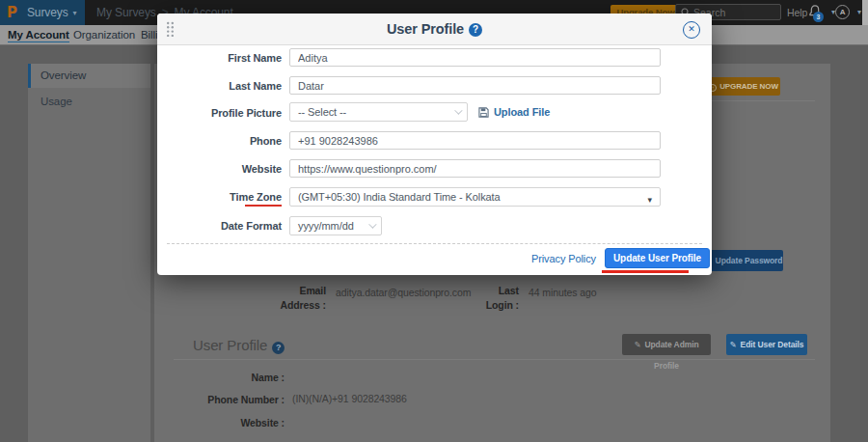 The height and width of the screenshot is (442, 868). Describe the element at coordinates (403, 292) in the screenshot. I see `email-address-value: aditya.datar@questionpro.com` at that location.